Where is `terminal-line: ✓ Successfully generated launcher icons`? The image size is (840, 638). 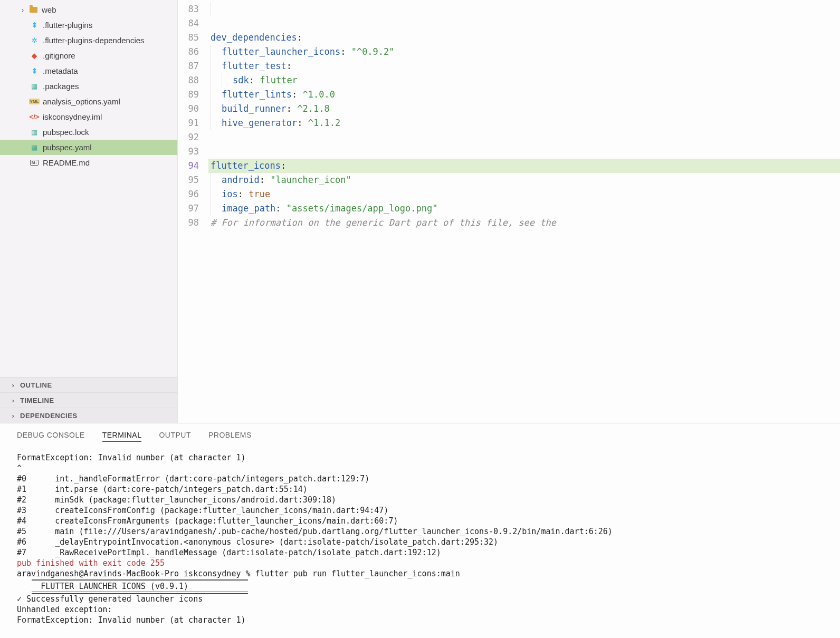 terminal-line: ✓ Successfully generated launcher icons is located at coordinates (420, 599).